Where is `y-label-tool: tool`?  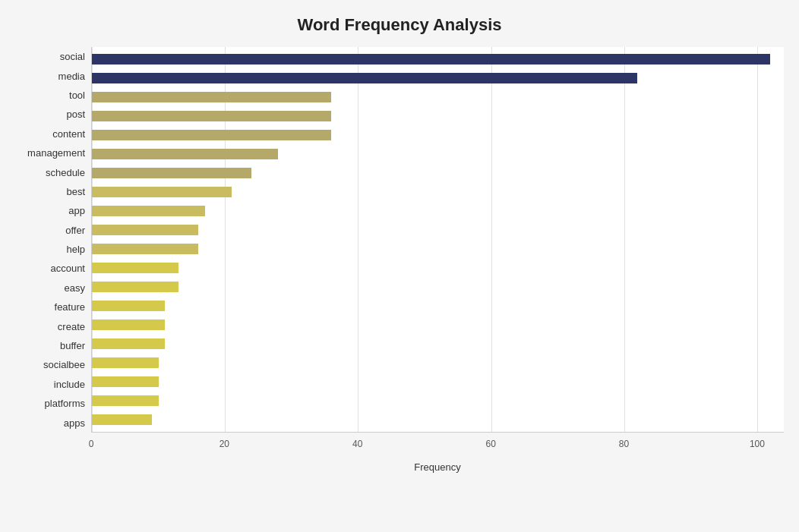
y-label-tool: tool is located at coordinates (77, 96).